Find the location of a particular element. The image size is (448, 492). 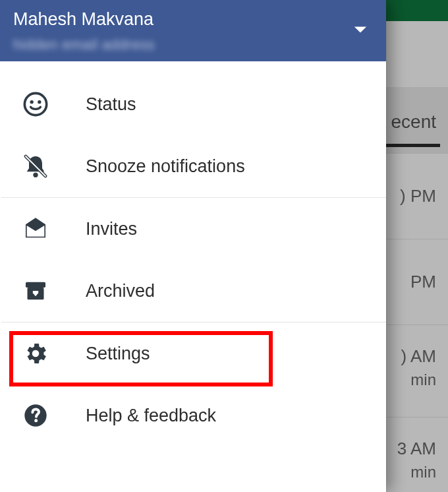

menu-item-archived: Archived is located at coordinates (193, 291).